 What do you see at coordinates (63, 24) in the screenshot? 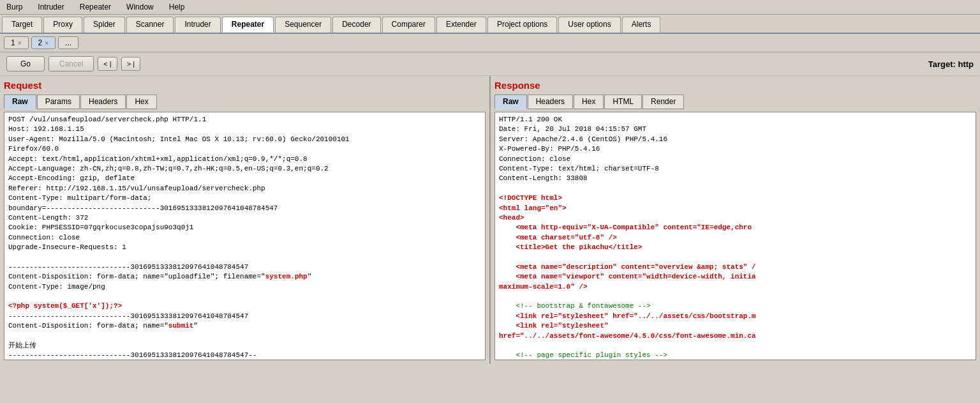
I see `tab-proxy: Proxy` at bounding box center [63, 24].